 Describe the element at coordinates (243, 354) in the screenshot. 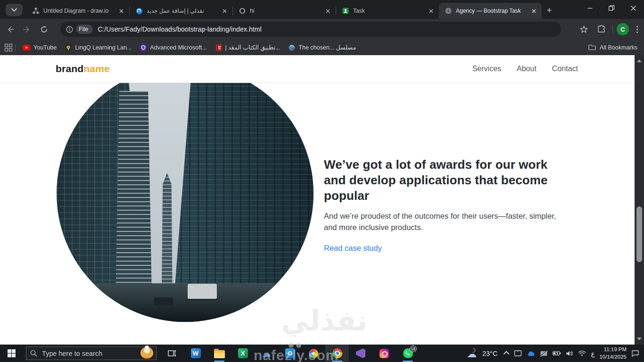

I see `taskbar-excel: X` at that location.